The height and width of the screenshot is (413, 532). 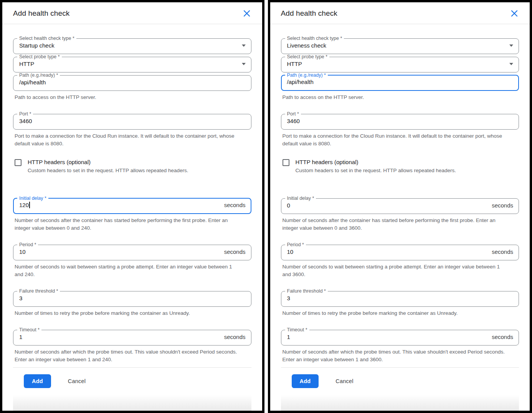 What do you see at coordinates (24, 205) in the screenshot?
I see `initial-delay-value: 120` at bounding box center [24, 205].